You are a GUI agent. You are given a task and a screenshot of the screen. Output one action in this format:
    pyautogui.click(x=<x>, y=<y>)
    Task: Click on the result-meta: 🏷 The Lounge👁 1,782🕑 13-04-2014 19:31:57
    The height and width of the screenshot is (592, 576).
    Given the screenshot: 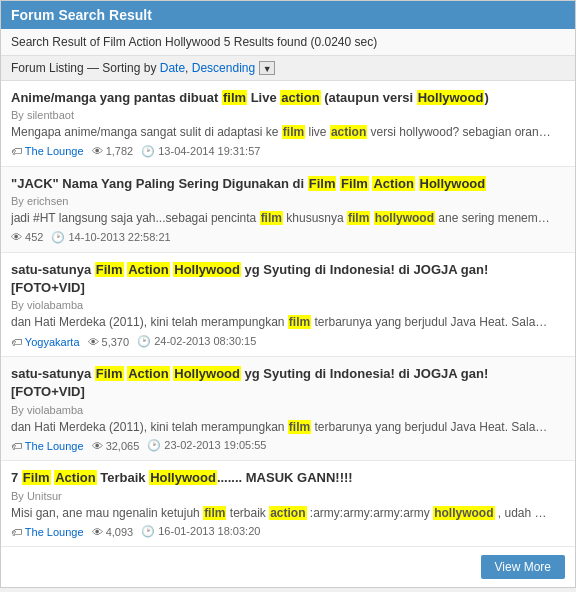 What is the action you would take?
    pyautogui.click(x=288, y=152)
    